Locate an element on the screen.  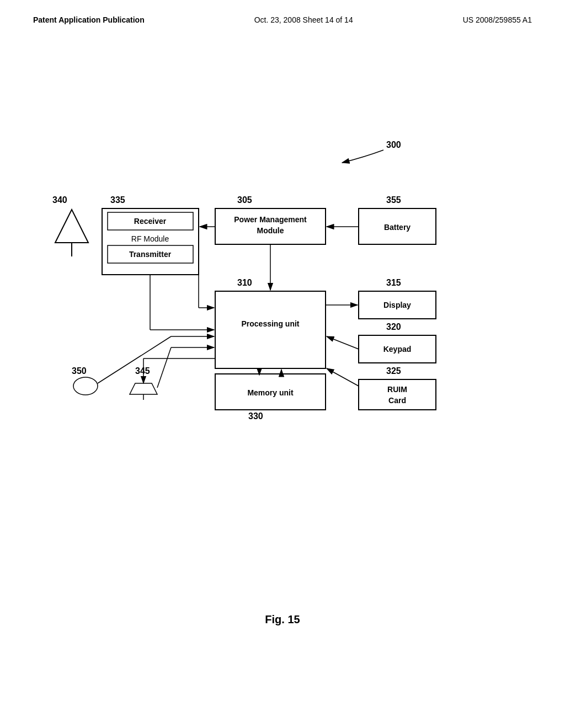
svg-text: Power Management is located at coordinates (270, 220).